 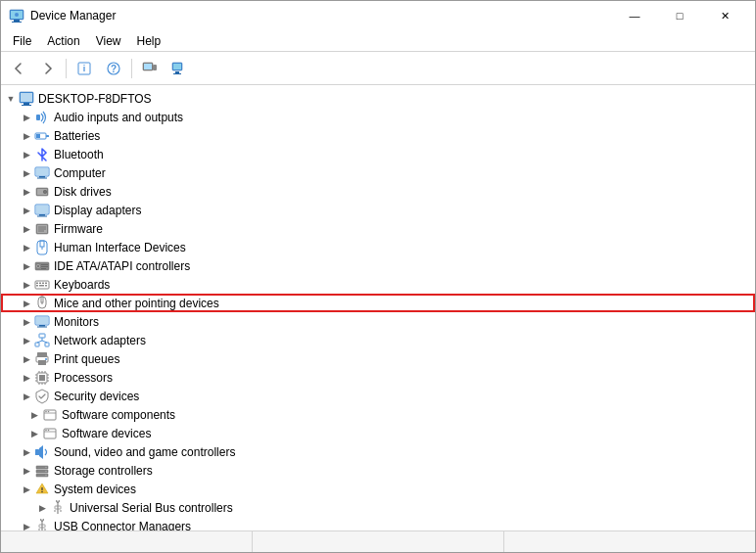 I want to click on monitors-toggle, so click(x=26, y=321).